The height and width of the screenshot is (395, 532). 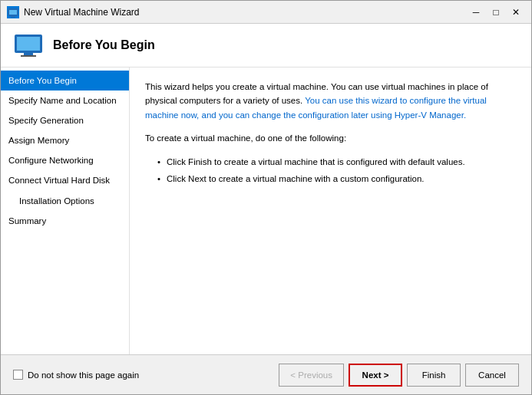 I want to click on minimize-button: ─, so click(x=476, y=12).